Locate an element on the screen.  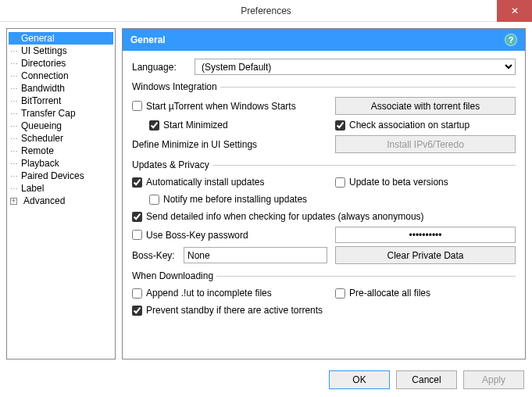
ok-button: OK is located at coordinates (359, 380).